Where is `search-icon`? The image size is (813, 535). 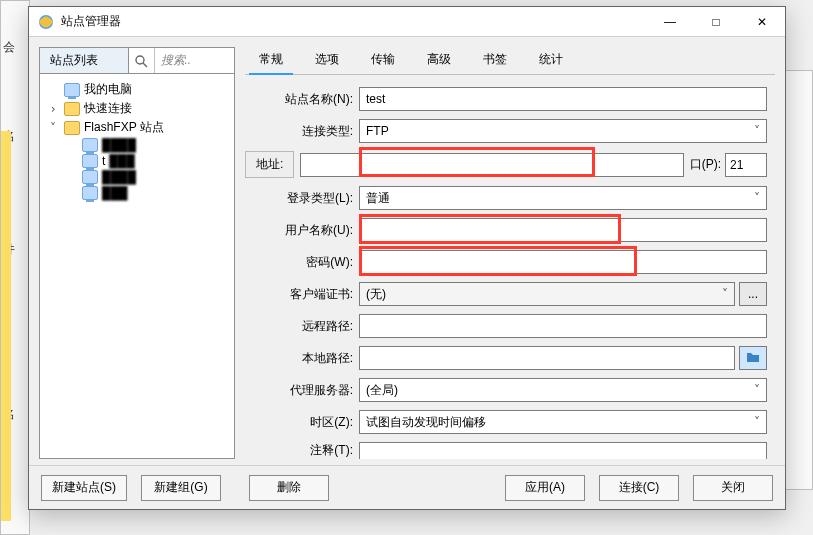
search-icon is located at coordinates (142, 60).